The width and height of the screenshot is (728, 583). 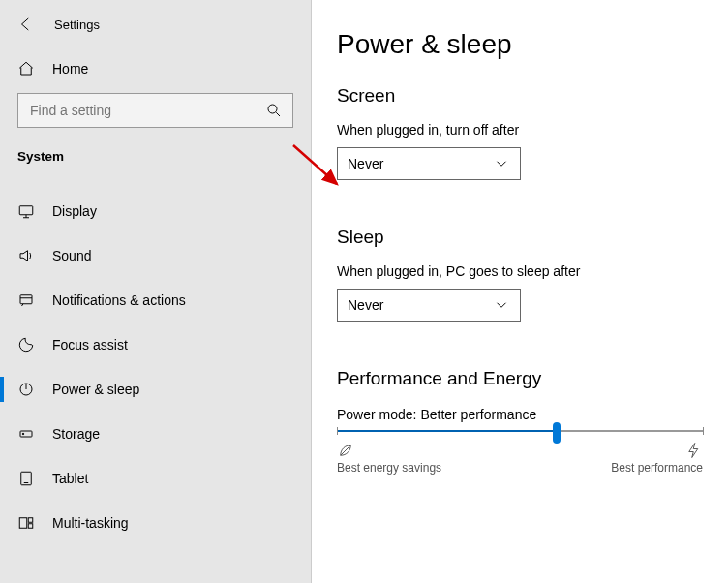 What do you see at coordinates (155, 211) in the screenshot?
I see `sidebar-item-display: Display` at bounding box center [155, 211].